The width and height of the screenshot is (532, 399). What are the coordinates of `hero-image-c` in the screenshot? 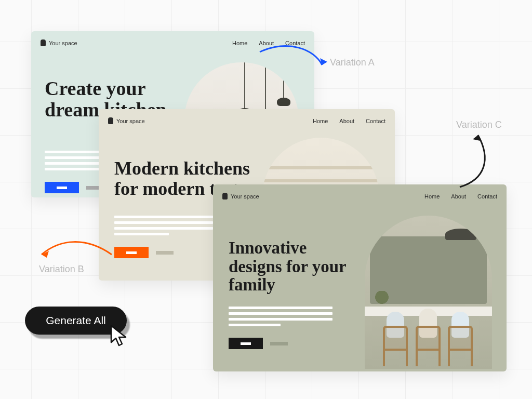 It's located at (428, 292).